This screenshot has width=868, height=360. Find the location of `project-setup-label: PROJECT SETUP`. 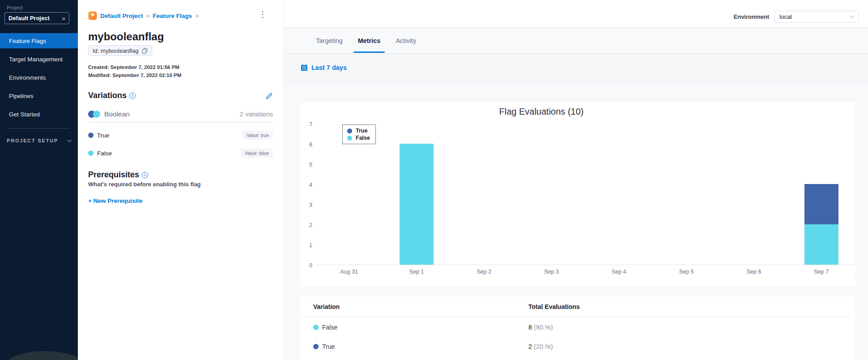

project-setup-label: PROJECT SETUP is located at coordinates (32, 141).